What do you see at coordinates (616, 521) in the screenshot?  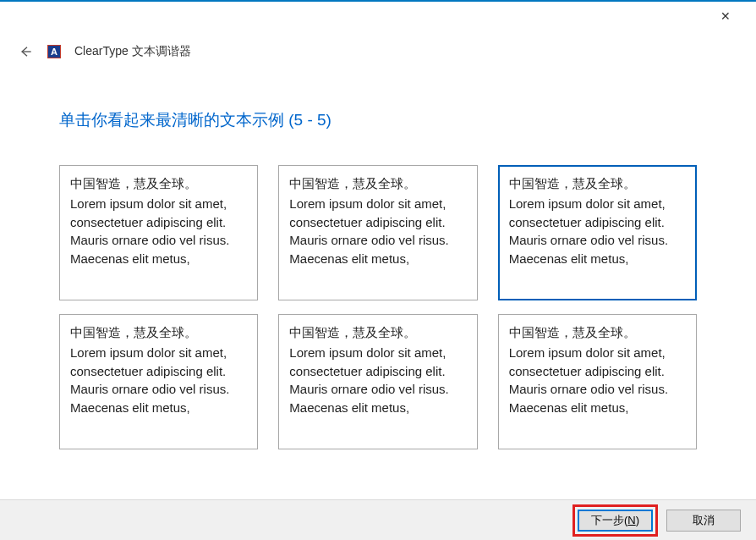 I see `highlight-box: 下一步(N)` at bounding box center [616, 521].